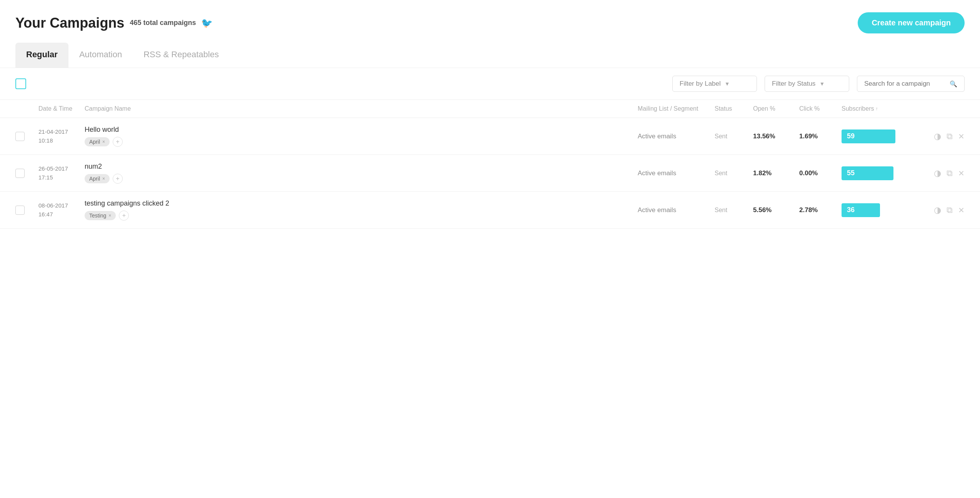  I want to click on th-click-pct: Click %, so click(820, 109).